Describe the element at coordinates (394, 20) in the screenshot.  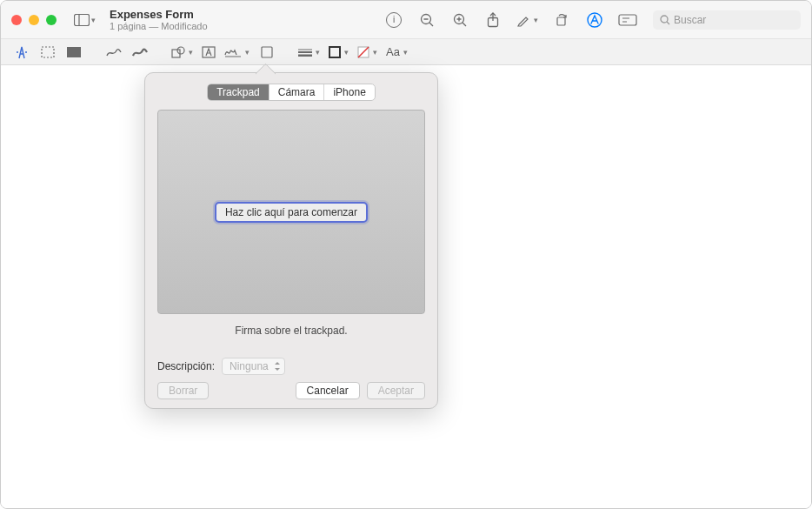
I see `info-icon: i` at that location.